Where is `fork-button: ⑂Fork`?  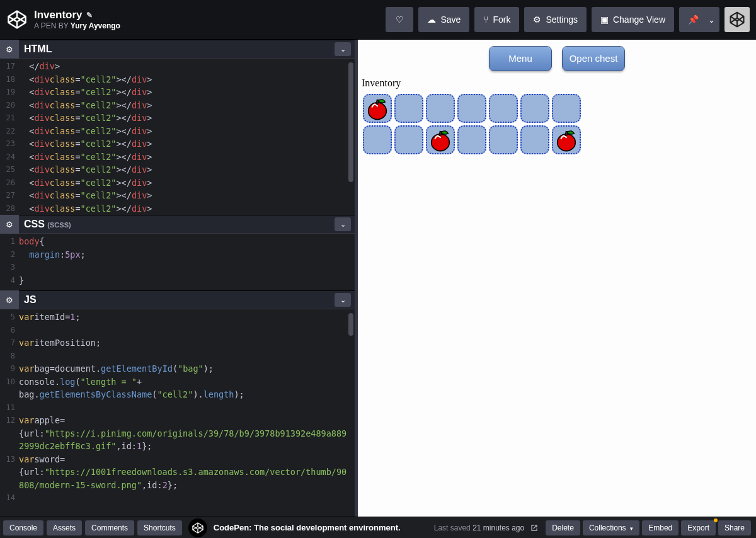
fork-button: ⑂Fork is located at coordinates (496, 20).